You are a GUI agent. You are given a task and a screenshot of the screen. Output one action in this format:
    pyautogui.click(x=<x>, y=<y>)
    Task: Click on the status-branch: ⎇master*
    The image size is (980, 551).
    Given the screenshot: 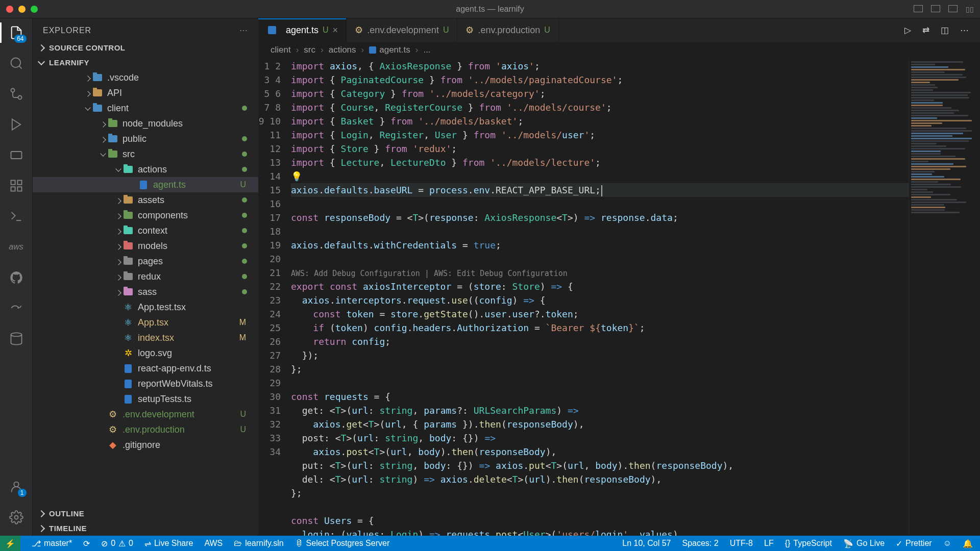 What is the action you would take?
    pyautogui.click(x=52, y=544)
    